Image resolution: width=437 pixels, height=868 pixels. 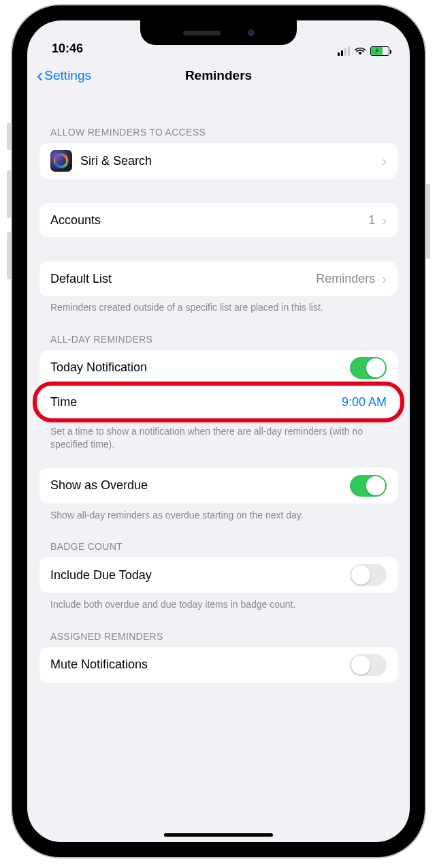 I want to click on today-notification-label: Today Notification, so click(x=200, y=368).